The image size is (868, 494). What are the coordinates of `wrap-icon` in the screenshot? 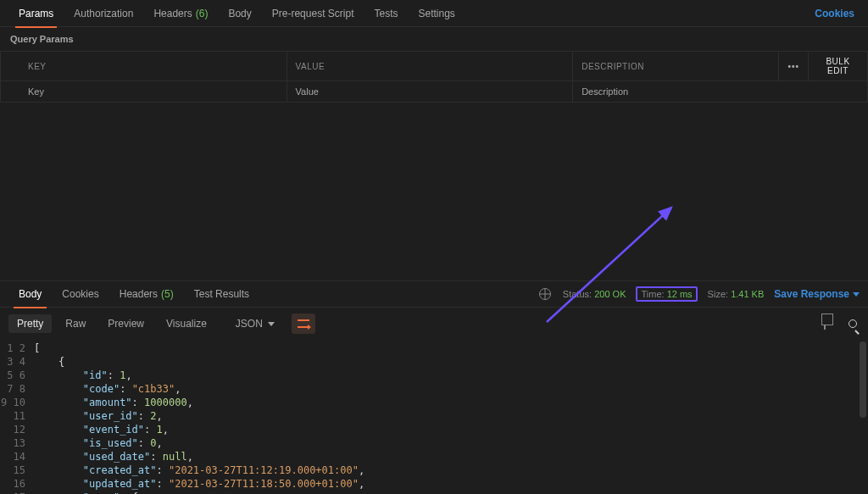 It's located at (303, 324).